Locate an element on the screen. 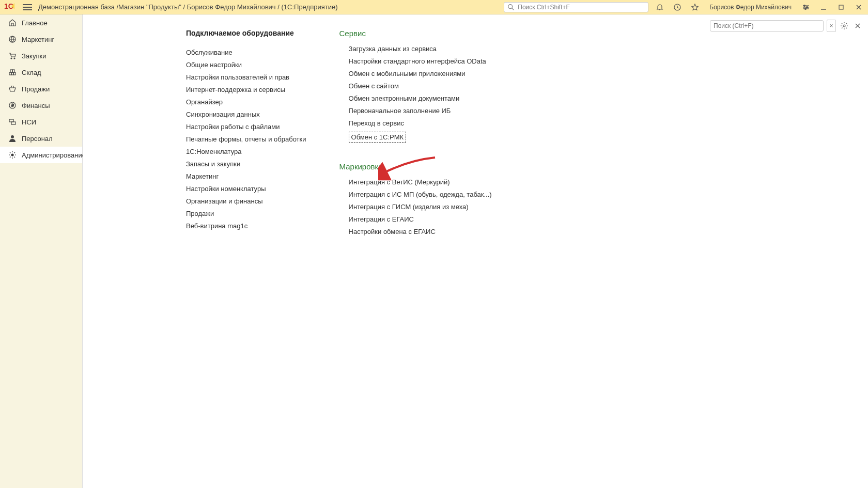 Image resolution: width=868 pixels, height=488 pixels. settings-link: Обмен с сайтом is located at coordinates (421, 86).